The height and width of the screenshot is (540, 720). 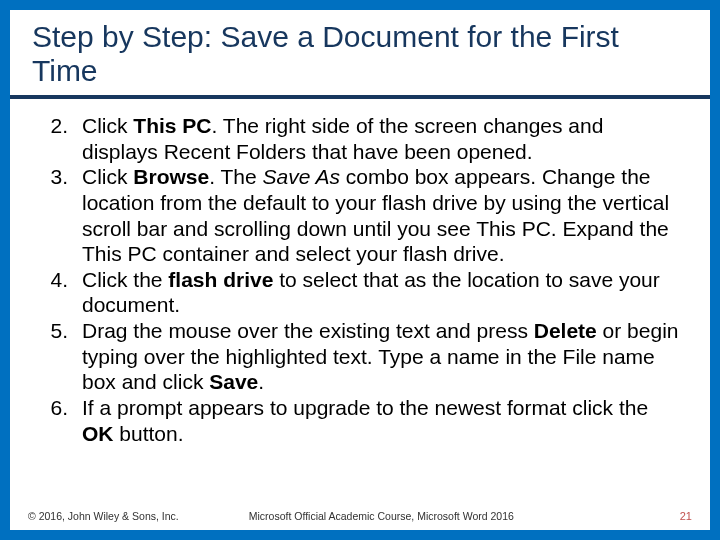 What do you see at coordinates (60, 356) in the screenshot?
I see `step-number: 5.` at bounding box center [60, 356].